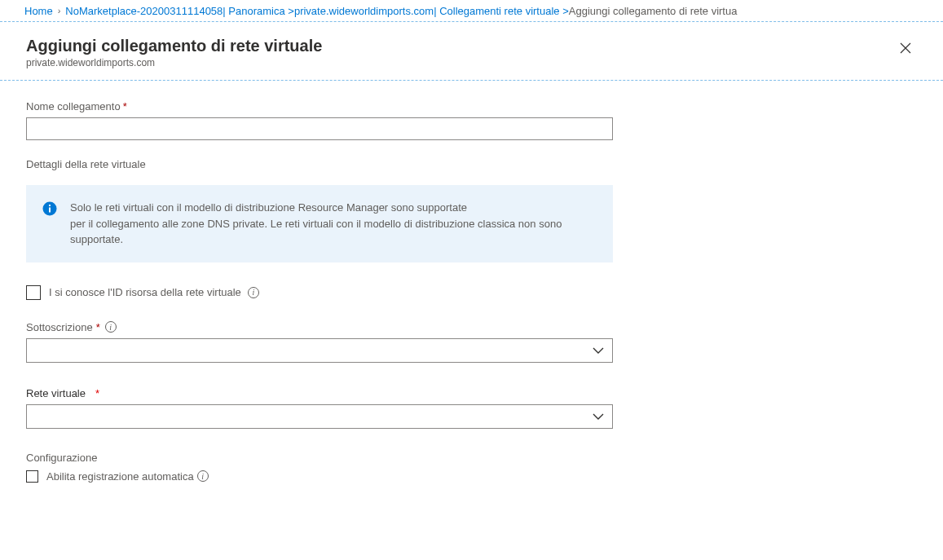  Describe the element at coordinates (906, 48) in the screenshot. I see `close-icon` at that location.